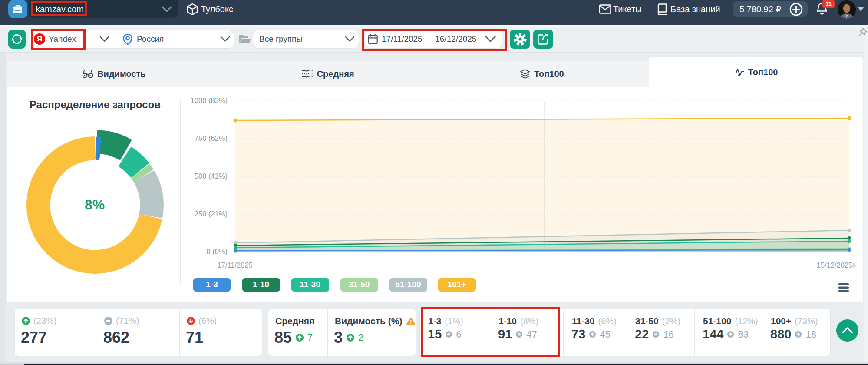 The image size is (868, 365). I want to click on svg-text: 0 (0%), so click(217, 252).